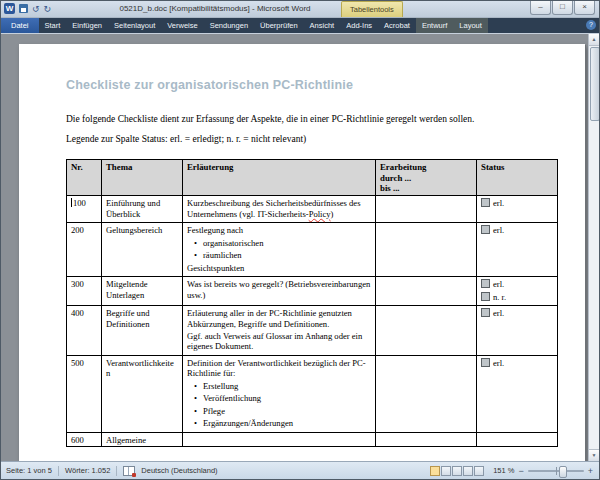  Describe the element at coordinates (142, 331) in the screenshot. I see `cell-thema: Begriffe und Definitionen` at that location.